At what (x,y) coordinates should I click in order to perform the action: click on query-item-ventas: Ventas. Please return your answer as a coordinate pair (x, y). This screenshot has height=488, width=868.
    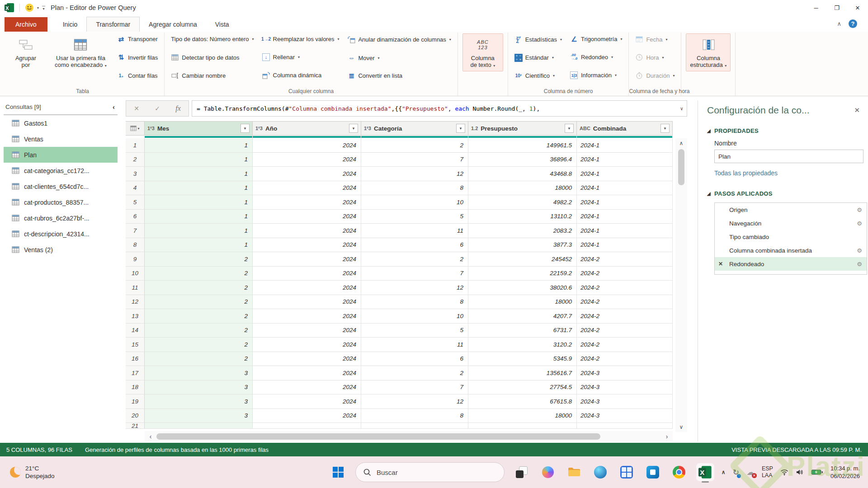
    Looking at the image, I should click on (61, 139).